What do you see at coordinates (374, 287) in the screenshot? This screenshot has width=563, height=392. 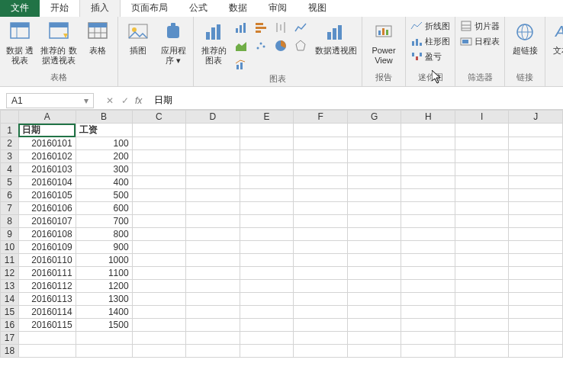 I see `cell-G13` at bounding box center [374, 287].